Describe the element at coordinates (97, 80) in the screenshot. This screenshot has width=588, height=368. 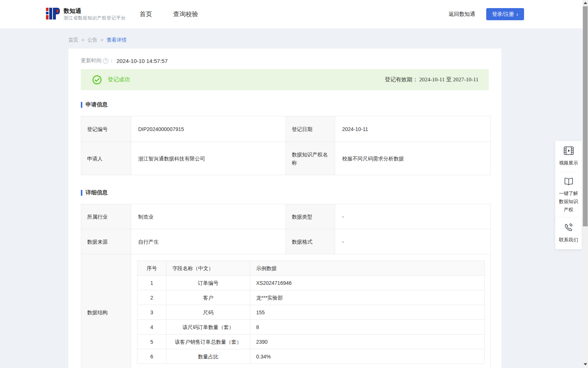
I see `success-check-icon` at that location.